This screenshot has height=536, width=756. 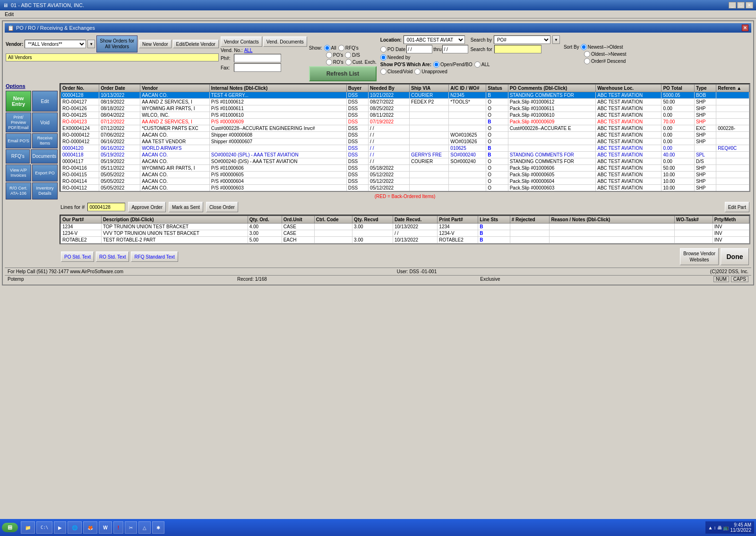 What do you see at coordinates (405, 102) in the screenshot?
I see `table-row: RO-00412708/19/2022AA AND Z SERVICES, IP…` at bounding box center [405, 102].